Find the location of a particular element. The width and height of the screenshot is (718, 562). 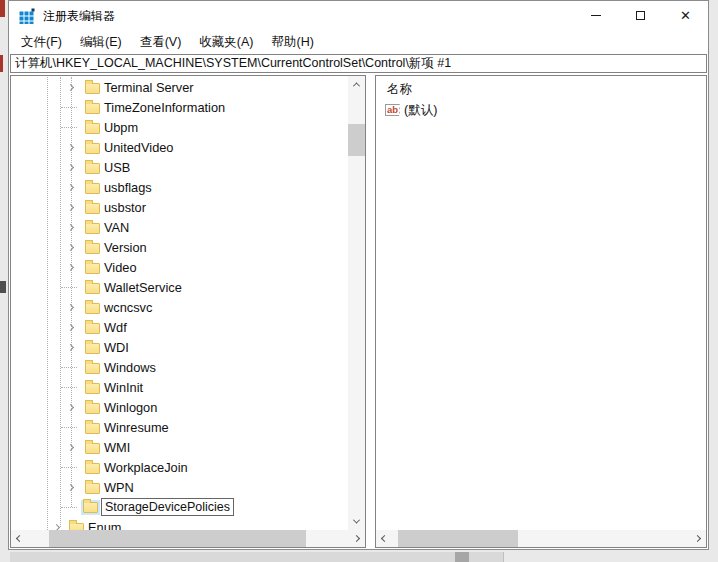

tree-item: VAN is located at coordinates (180, 227).